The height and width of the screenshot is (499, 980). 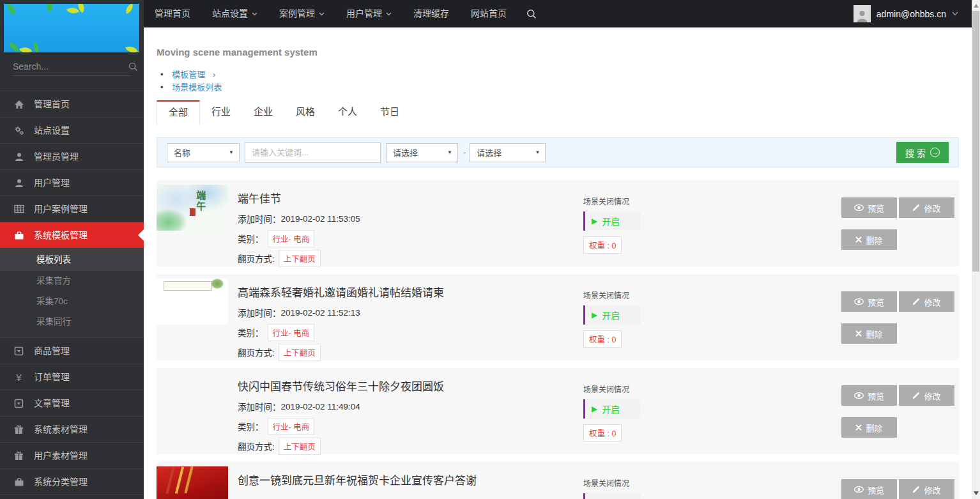 What do you see at coordinates (431, 14) in the screenshot?
I see `nav-item-clear-cache: 清理缓存` at bounding box center [431, 14].